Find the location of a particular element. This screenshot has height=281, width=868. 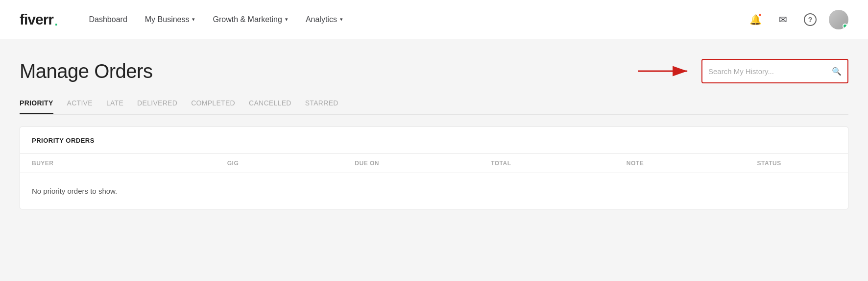

page-header: Manage Orders 🔍 is located at coordinates (434, 71).